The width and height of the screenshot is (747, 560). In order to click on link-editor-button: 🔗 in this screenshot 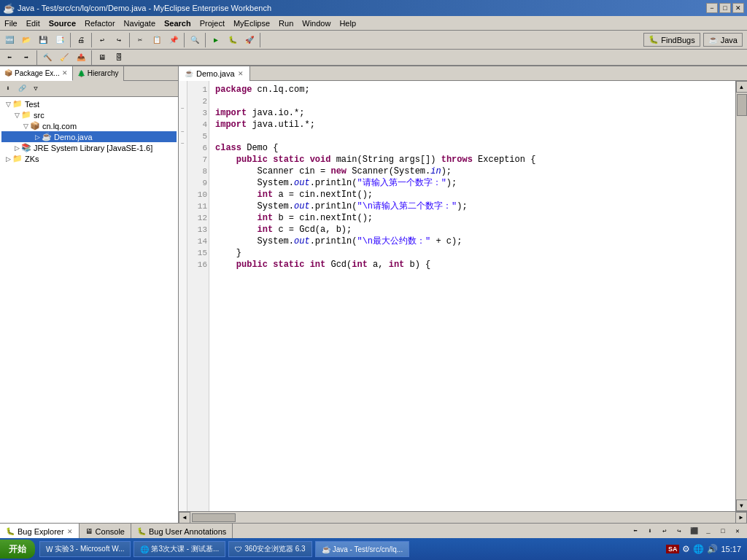, I will do `click(22, 89)`.